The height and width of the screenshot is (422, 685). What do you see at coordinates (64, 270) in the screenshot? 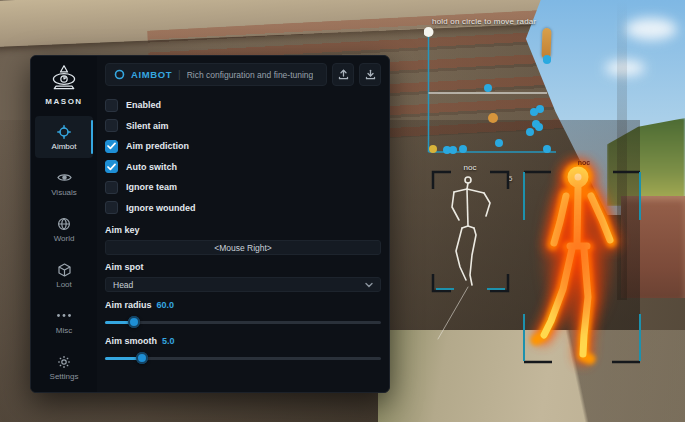
I see `cube-icon` at bounding box center [64, 270].